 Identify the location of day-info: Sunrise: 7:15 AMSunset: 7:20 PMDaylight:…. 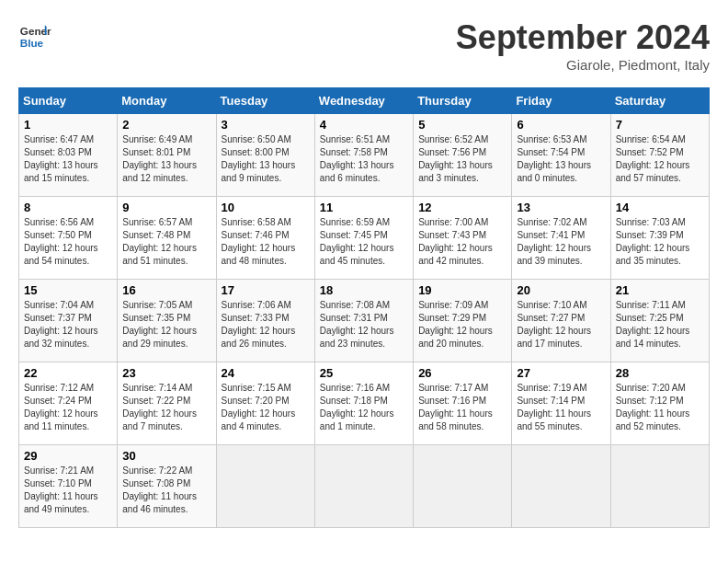
(259, 407).